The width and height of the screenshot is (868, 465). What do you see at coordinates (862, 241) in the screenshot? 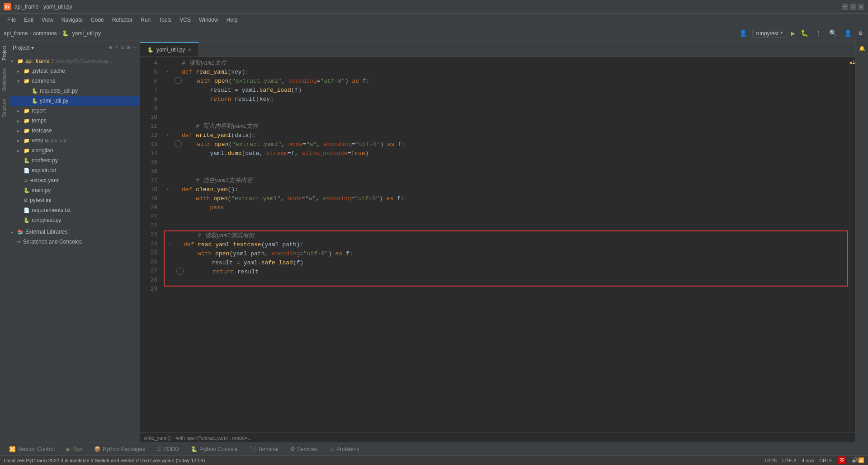
I see `right-sidebar: 🔔` at bounding box center [862, 241].